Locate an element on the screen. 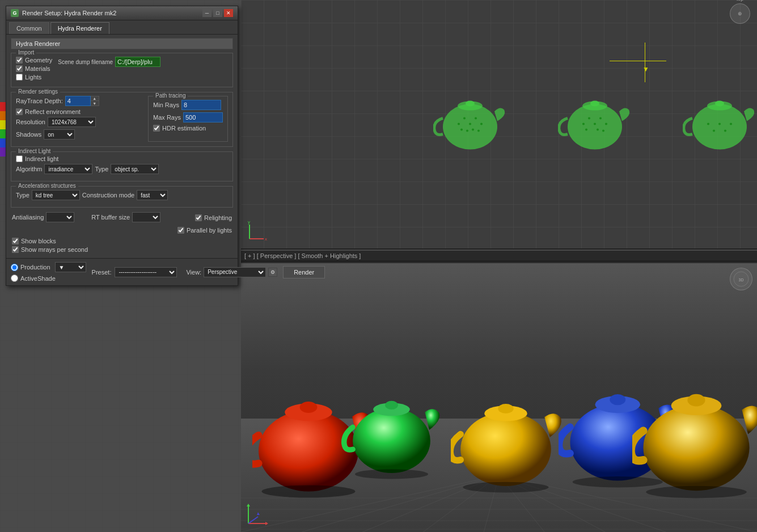  parallel-checkbox is located at coordinates (181, 230).